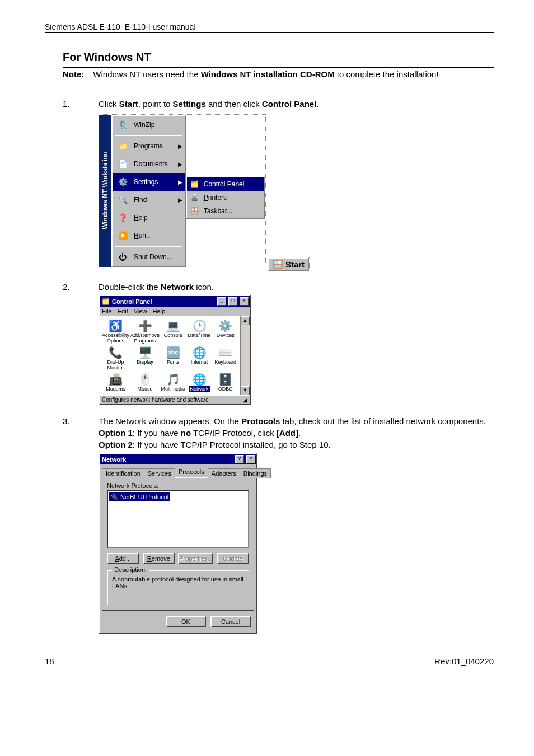  What do you see at coordinates (149, 200) in the screenshot?
I see `start-item-find: 🔍 Find ▶` at bounding box center [149, 200].